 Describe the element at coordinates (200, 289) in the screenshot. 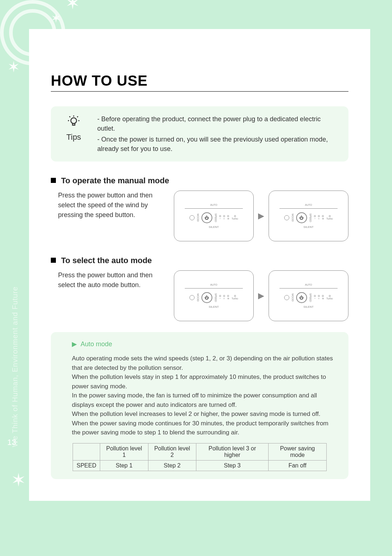

I see `section-auto-mode: To select the auto mode Press the power …` at that location.